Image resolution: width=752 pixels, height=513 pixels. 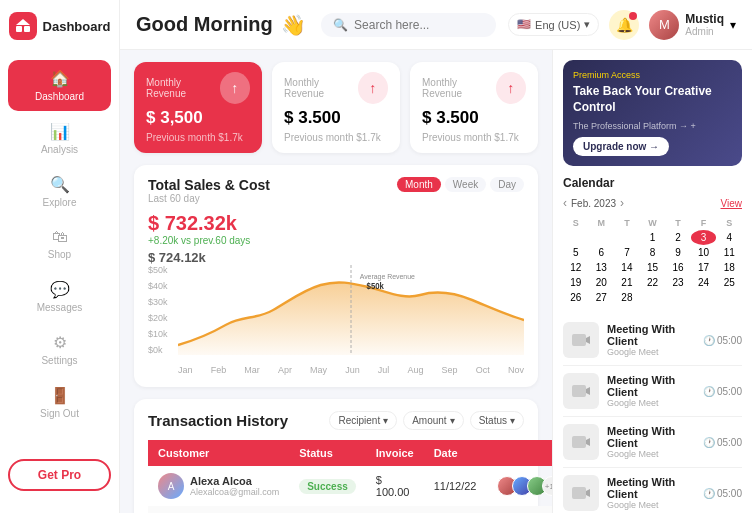 What do you see at coordinates (235, 88) in the screenshot?
I see `metric-icon-0: ↑` at bounding box center [235, 88].